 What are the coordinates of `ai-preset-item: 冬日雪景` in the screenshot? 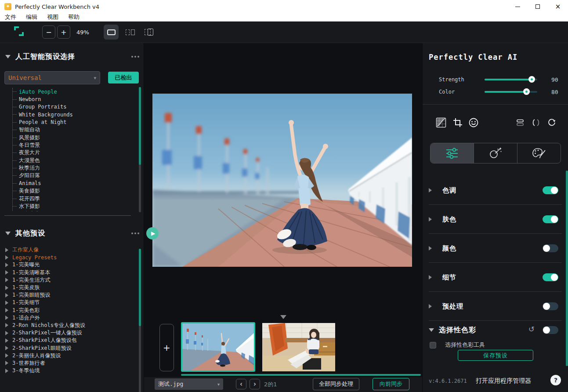 It's located at (71, 145).